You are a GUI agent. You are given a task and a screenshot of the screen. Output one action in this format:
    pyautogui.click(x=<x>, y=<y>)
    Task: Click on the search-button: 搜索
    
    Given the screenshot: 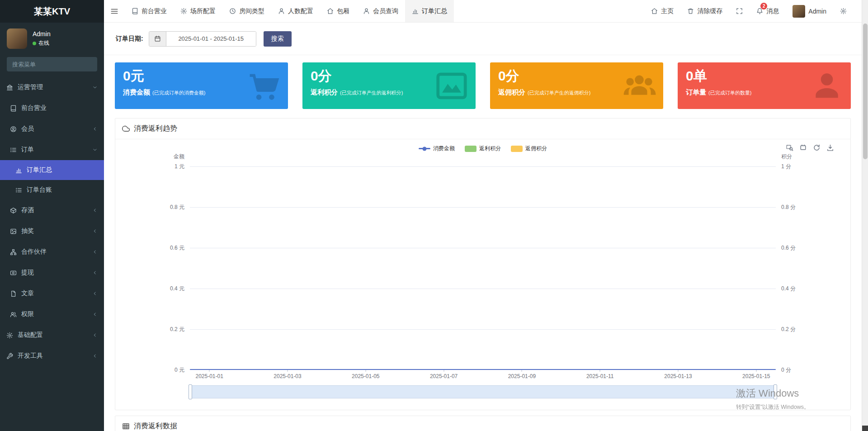 What is the action you would take?
    pyautogui.click(x=278, y=39)
    